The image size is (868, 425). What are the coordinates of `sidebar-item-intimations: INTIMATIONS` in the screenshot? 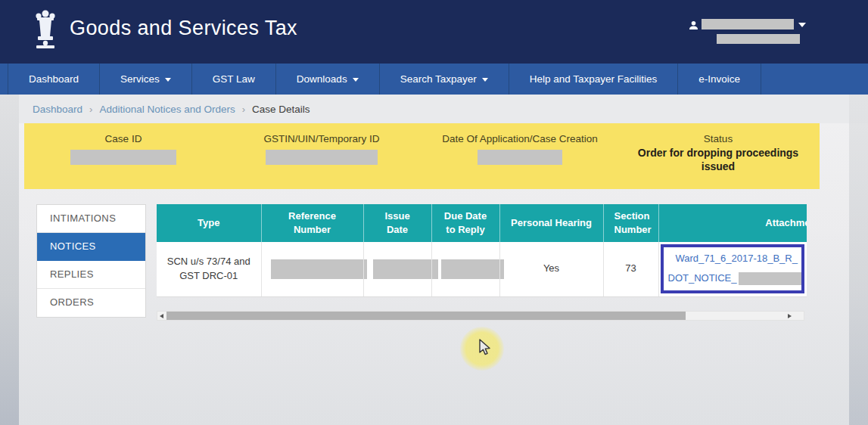 It's located at (91, 219).